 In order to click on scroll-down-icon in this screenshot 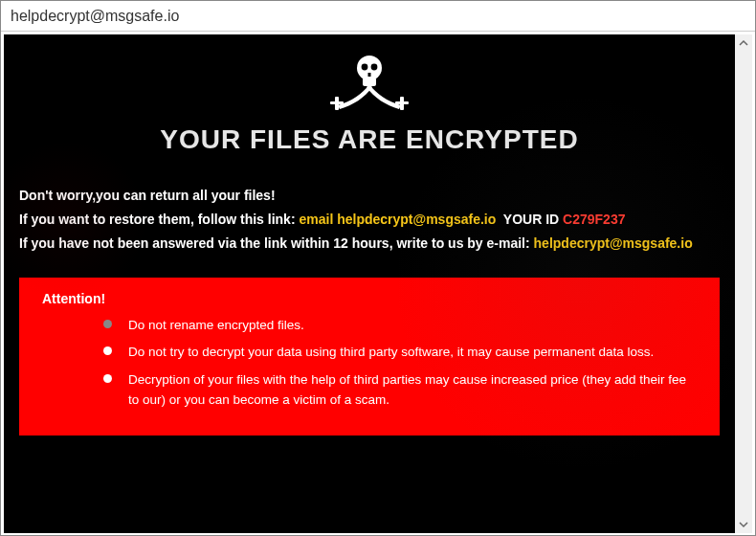, I will do `click(744, 525)`.